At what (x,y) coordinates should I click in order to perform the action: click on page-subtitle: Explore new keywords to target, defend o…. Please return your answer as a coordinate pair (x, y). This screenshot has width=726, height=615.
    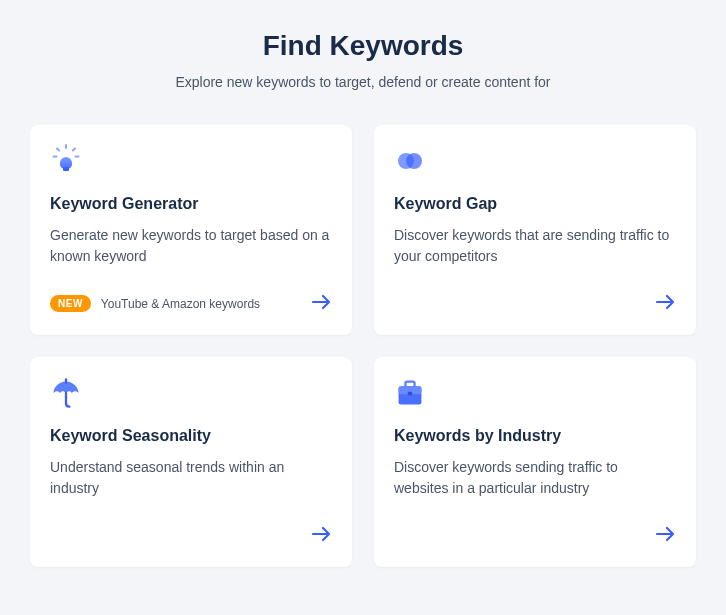
    Looking at the image, I should click on (363, 82).